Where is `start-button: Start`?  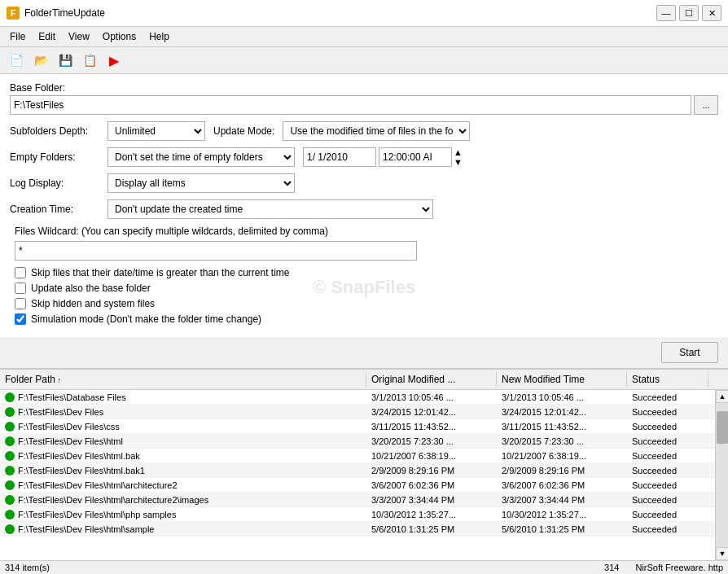
start-button: Start is located at coordinates (690, 353).